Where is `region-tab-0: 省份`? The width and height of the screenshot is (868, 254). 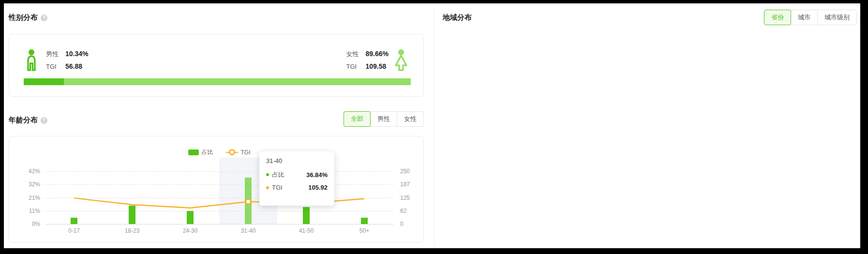
region-tab-0: 省份 is located at coordinates (778, 17).